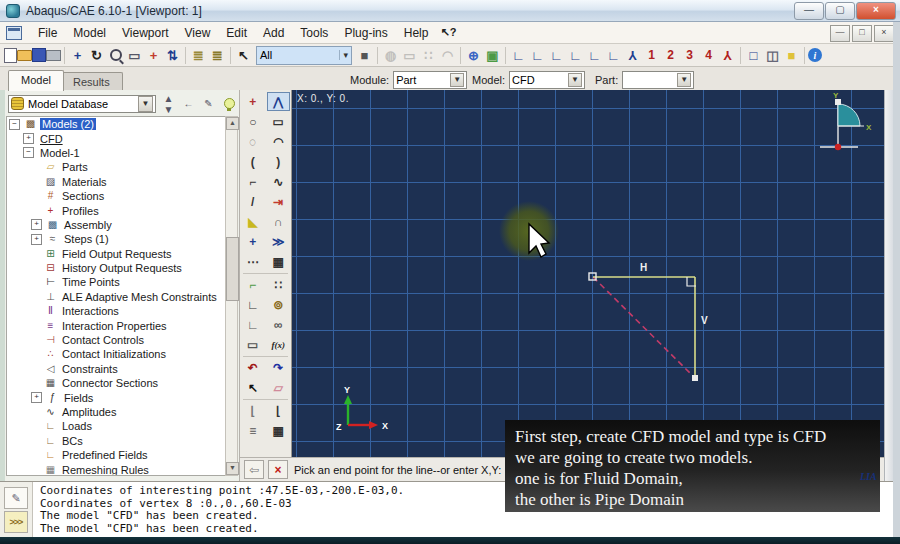 Image resolution: width=900 pixels, height=544 pixels. Describe the element at coordinates (840, 34) in the screenshot. I see `mdi-minimize-button: —` at that location.